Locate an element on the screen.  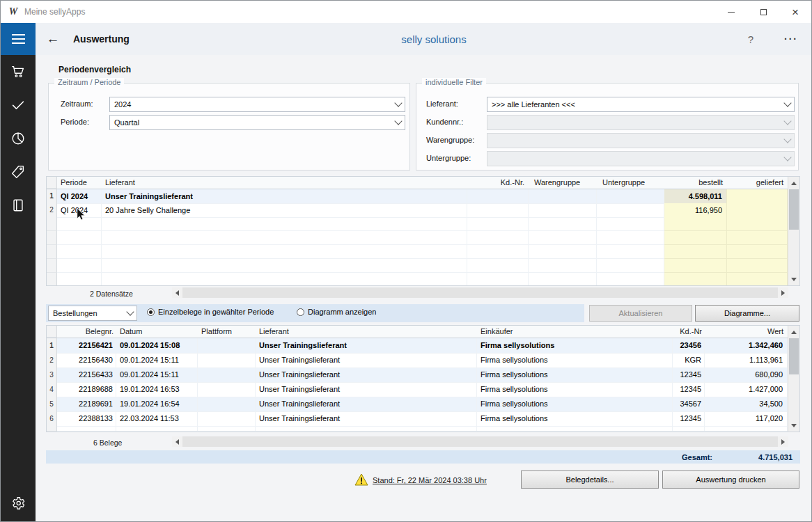
filter-groupbox-title: individuelle Filter is located at coordinates (454, 82).